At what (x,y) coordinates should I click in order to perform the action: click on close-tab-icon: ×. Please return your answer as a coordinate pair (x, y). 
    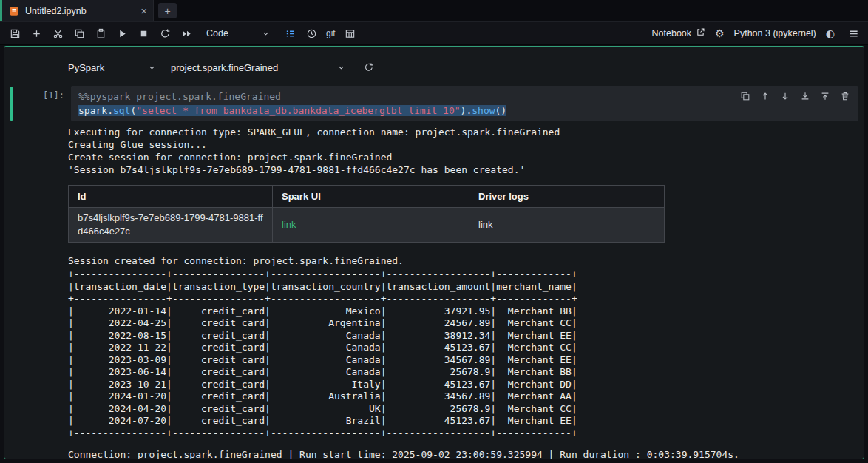
    Looking at the image, I should click on (143, 10).